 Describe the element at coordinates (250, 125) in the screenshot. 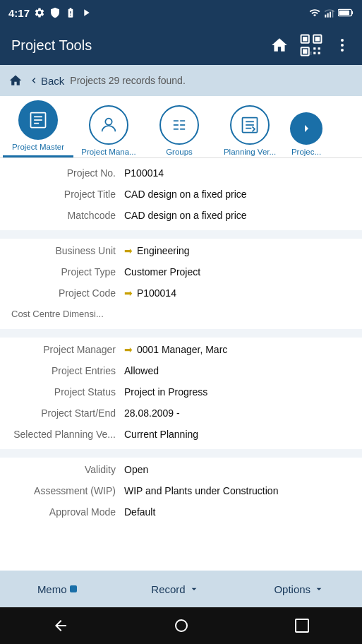

I see `tab-planning-icon` at that location.